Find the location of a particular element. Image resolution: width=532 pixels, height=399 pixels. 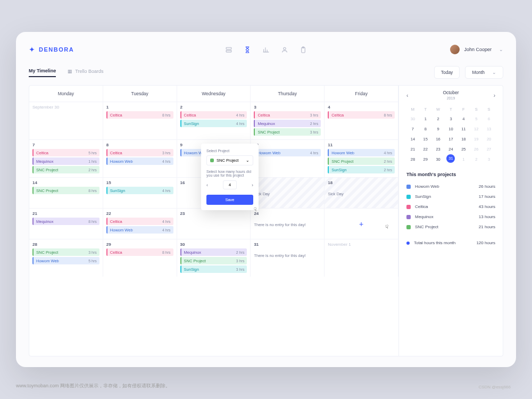

mini-day: 23 is located at coordinates (438, 149).